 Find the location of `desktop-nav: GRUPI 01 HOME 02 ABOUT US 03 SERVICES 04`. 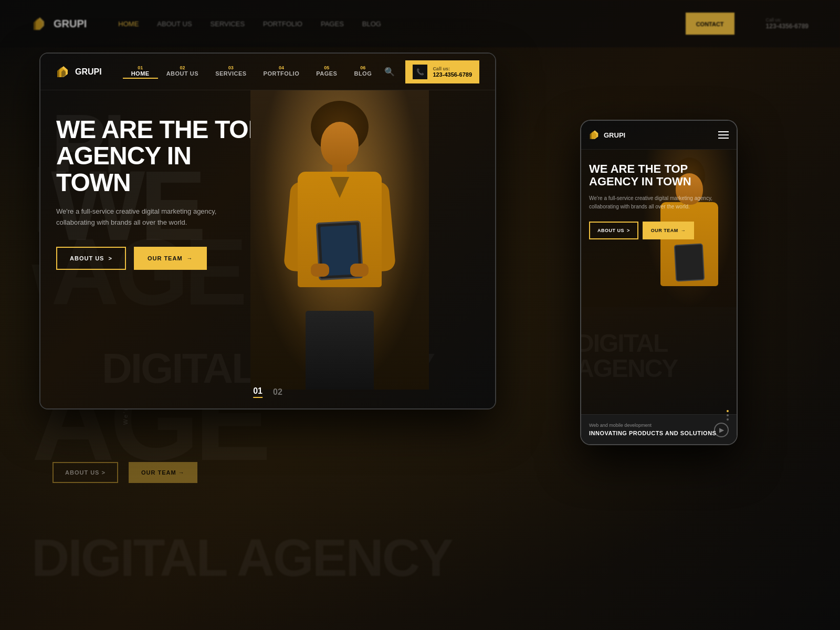

desktop-nav: GRUPI 01 HOME 02 ABOUT US 03 SERVICES 04 is located at coordinates (268, 72).